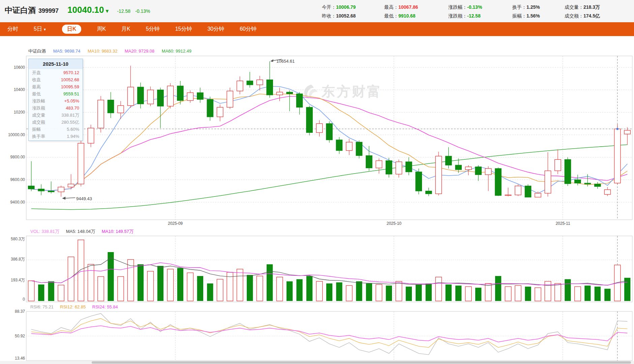 The image size is (634, 364). Describe the element at coordinates (56, 64) in the screenshot. I see `tooltip-date: 2025-11-10` at that location.